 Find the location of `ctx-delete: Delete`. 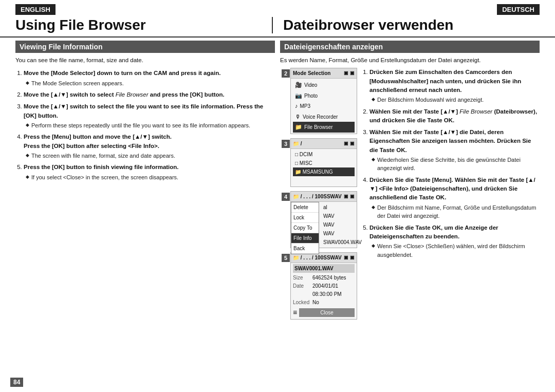

ctx-delete: Delete is located at coordinates (305, 208).